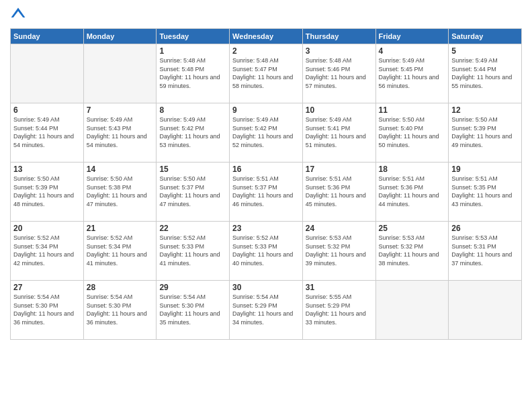 The height and width of the screenshot is (411, 532). I want to click on day-number: 28, so click(120, 287).